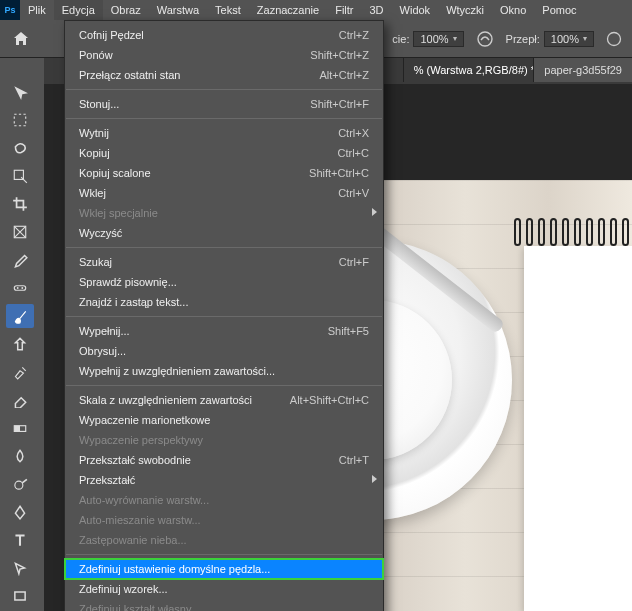  Describe the element at coordinates (20, 148) in the screenshot. I see `lasso-tool` at that location.